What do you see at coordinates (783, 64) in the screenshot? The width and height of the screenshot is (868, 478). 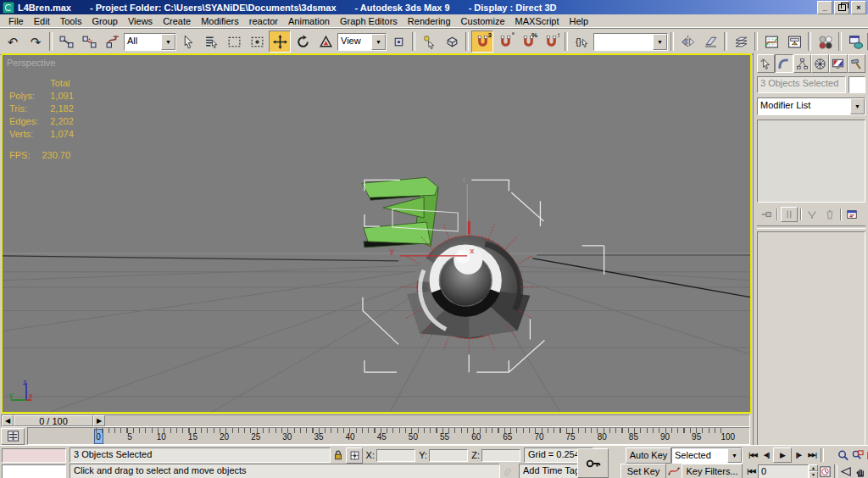 I see `tab-modify-icon` at bounding box center [783, 64].